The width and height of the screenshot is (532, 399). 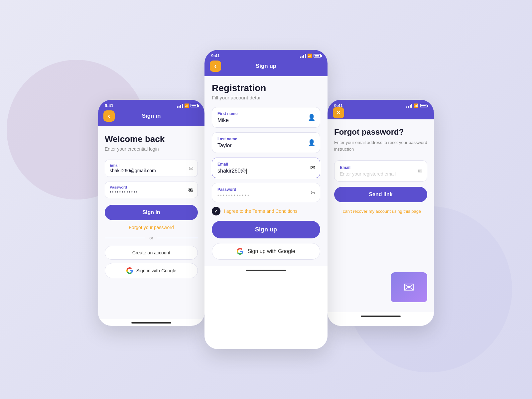 I want to click on email-label-left: Email, so click(x=146, y=165).